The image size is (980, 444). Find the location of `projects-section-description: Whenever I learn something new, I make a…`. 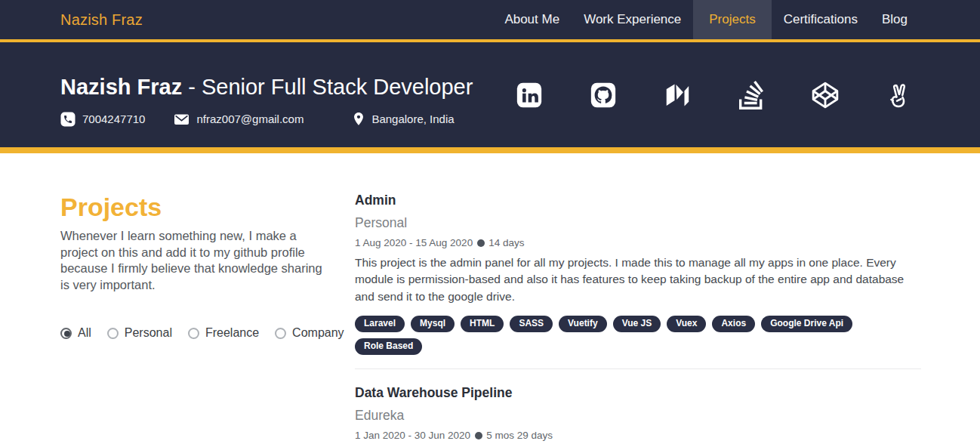

projects-section-description: Whenever I learn something new, I make a… is located at coordinates (193, 261).